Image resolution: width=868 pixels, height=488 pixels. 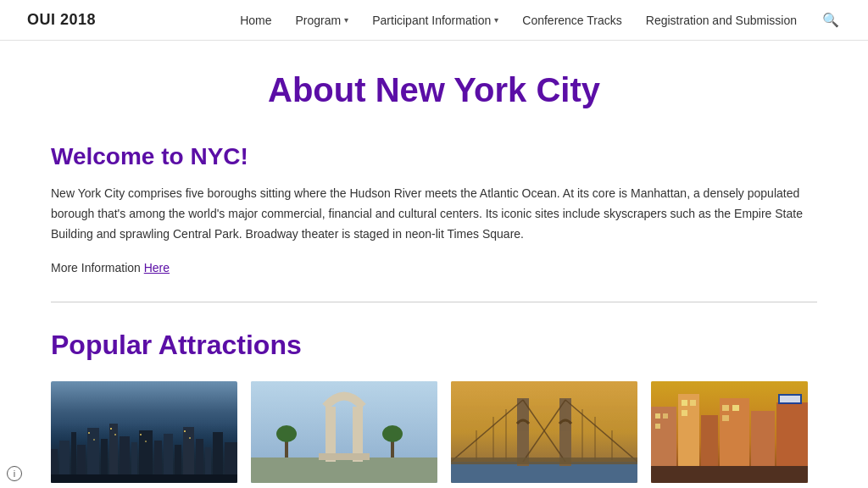 What do you see at coordinates (434, 157) in the screenshot?
I see `welcome-heading: Welcome to NYC!` at bounding box center [434, 157].